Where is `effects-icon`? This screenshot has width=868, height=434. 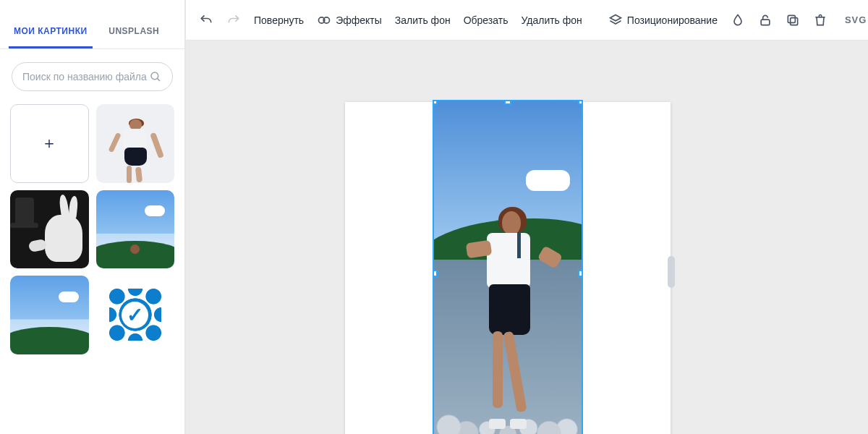
effects-icon is located at coordinates (324, 20).